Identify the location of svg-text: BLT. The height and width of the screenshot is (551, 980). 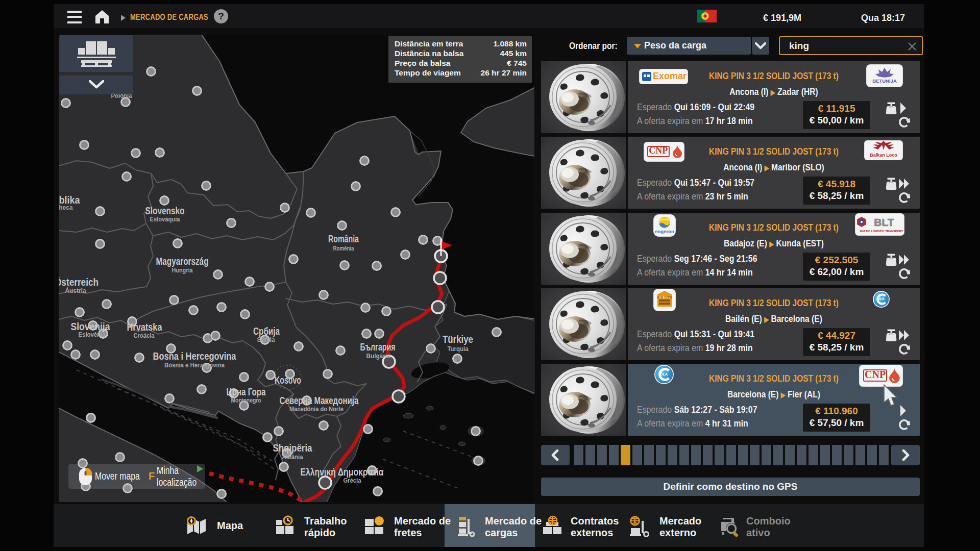
(884, 222).